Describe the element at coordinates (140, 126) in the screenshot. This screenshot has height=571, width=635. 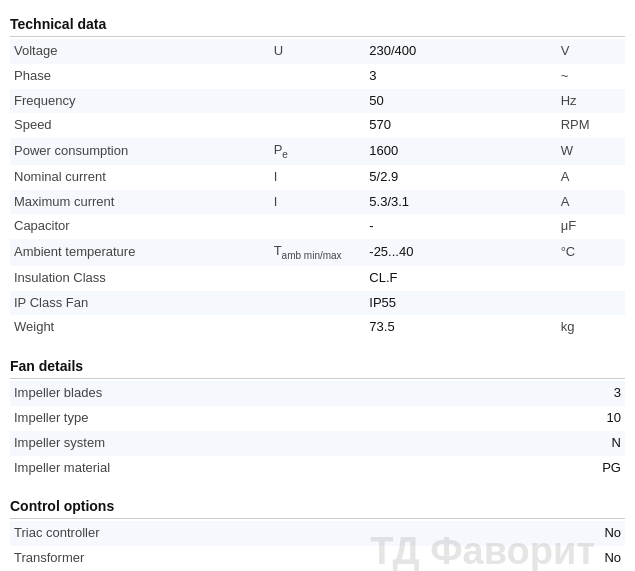
I see `row-label: Speed` at that location.